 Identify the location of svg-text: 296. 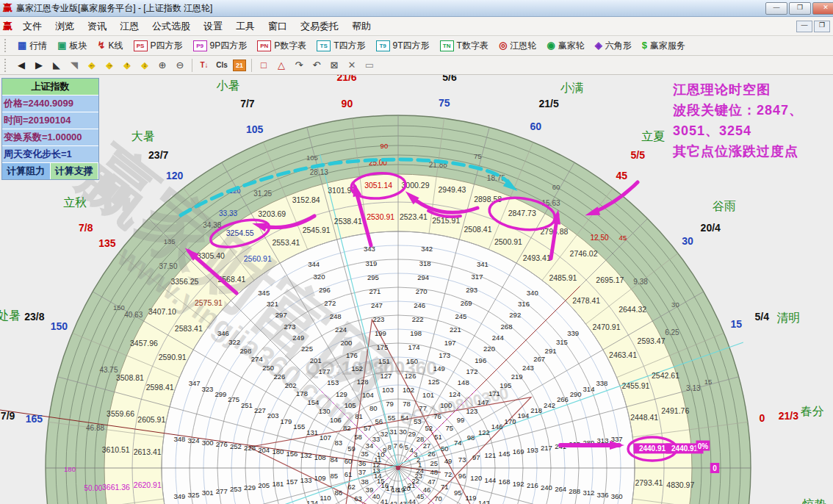
(325, 289).